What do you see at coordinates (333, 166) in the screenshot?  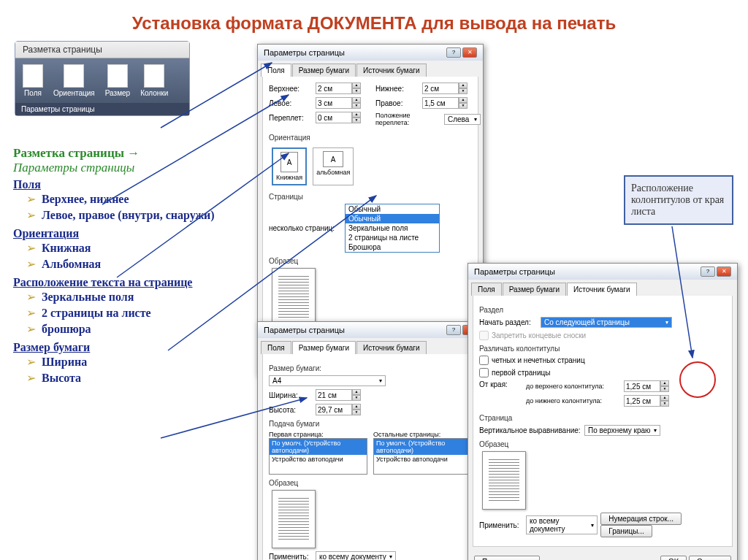 I see `orient-landscape: альбомная` at bounding box center [333, 166].